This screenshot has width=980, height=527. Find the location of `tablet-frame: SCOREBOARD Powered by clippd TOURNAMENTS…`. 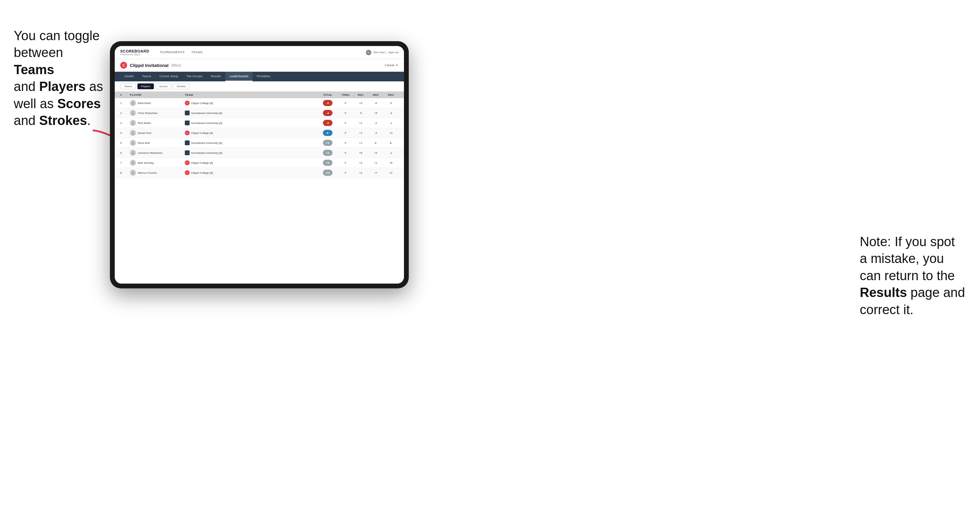

tablet-frame: SCOREBOARD Powered by clippd TOURNAMENTS… is located at coordinates (259, 165).